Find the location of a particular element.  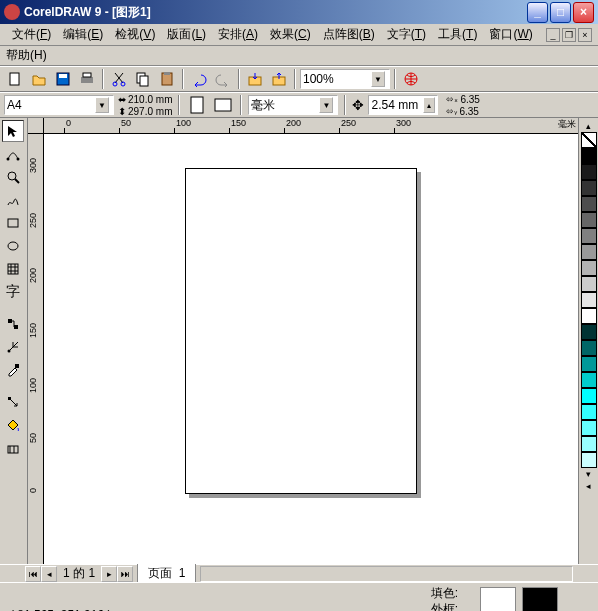

menu-bitmap: 点阵图(B) is located at coordinates (349, 34).